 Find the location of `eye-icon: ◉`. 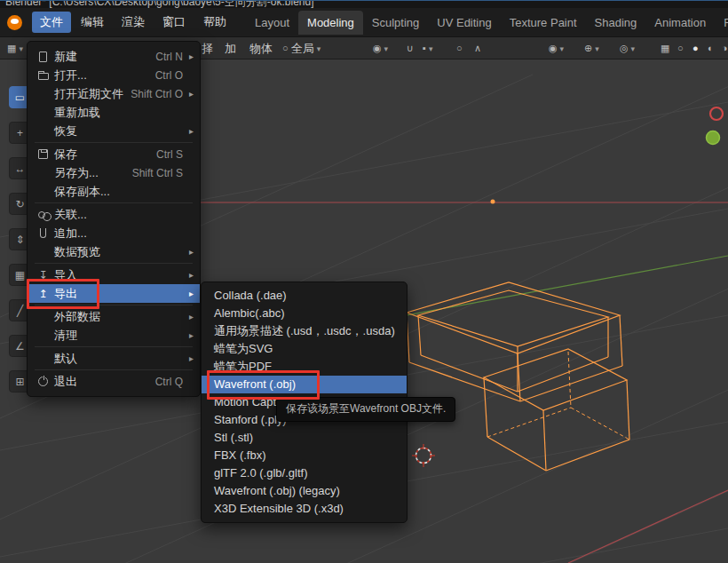

eye-icon: ◉ is located at coordinates (553, 48).